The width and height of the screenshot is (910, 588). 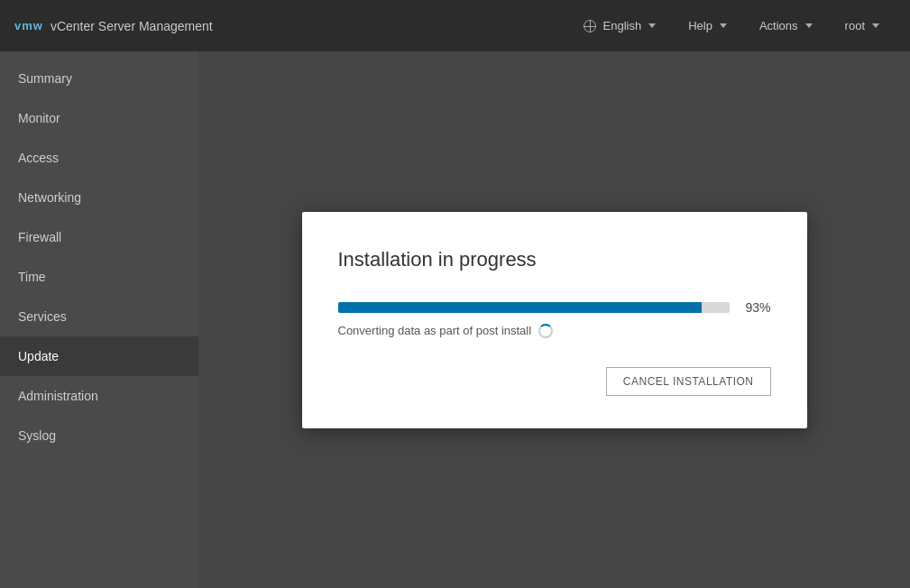 What do you see at coordinates (555, 381) in the screenshot?
I see `modal-footer: CANCEL INSTALLATION` at bounding box center [555, 381].